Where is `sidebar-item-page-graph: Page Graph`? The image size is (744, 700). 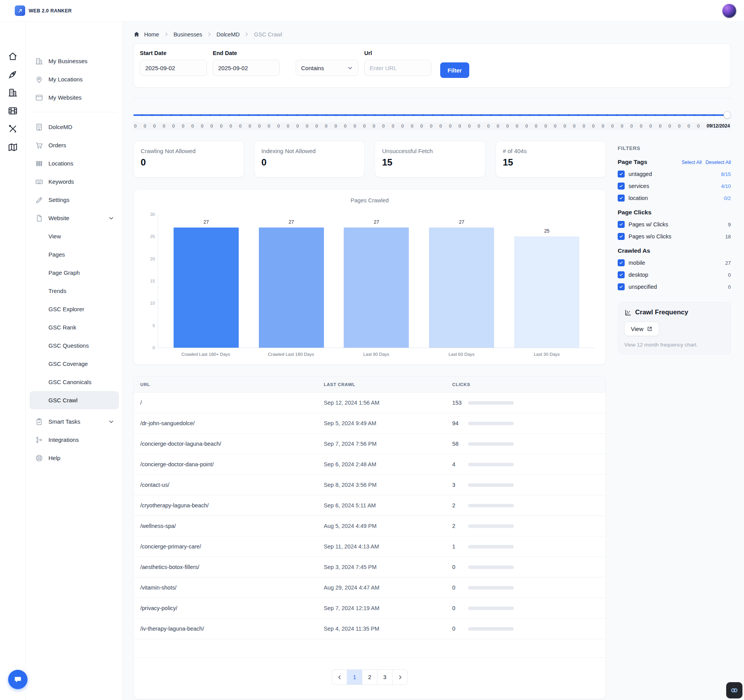
sidebar-item-page-graph: Page Graph is located at coordinates (74, 273).